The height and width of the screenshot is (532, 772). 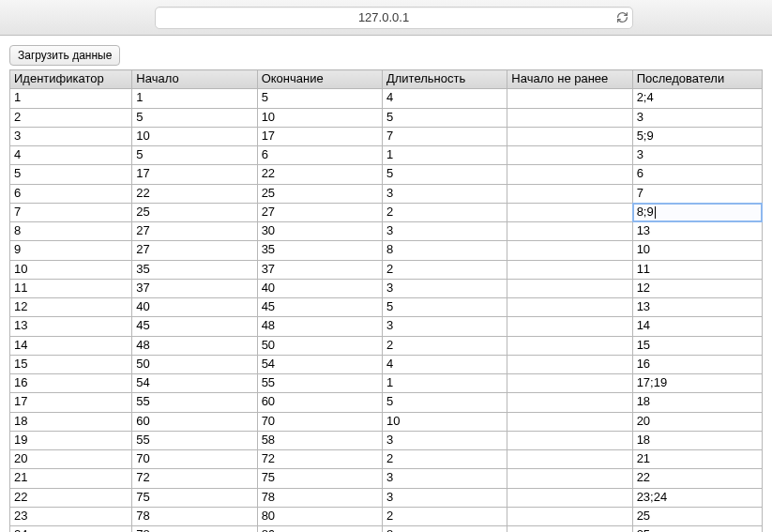 What do you see at coordinates (319, 479) in the screenshot?
I see `cell-end: 75` at bounding box center [319, 479].